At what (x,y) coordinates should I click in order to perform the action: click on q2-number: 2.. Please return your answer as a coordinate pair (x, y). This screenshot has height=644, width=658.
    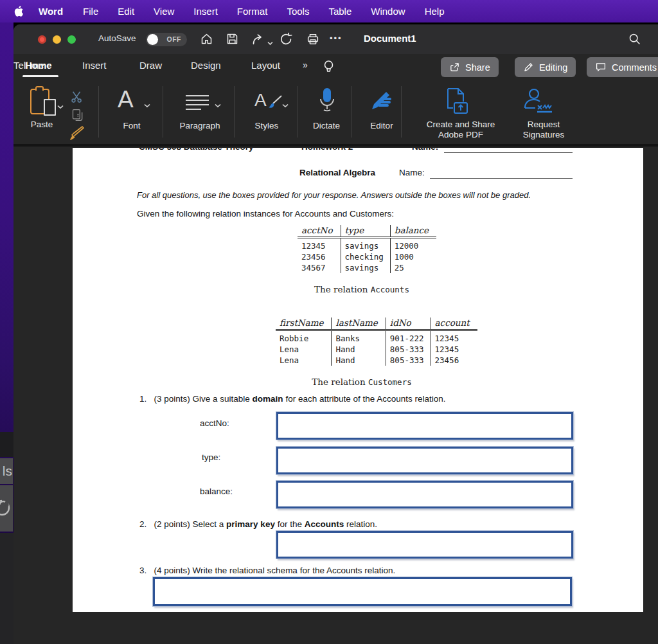
    Looking at the image, I should click on (143, 524).